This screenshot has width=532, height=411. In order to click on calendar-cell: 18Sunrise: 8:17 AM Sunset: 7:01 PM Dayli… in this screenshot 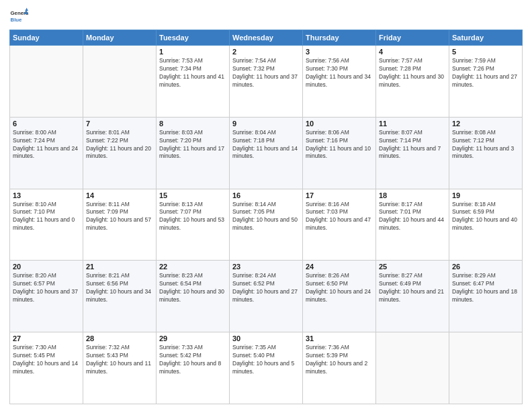, I will do `click(412, 224)`.